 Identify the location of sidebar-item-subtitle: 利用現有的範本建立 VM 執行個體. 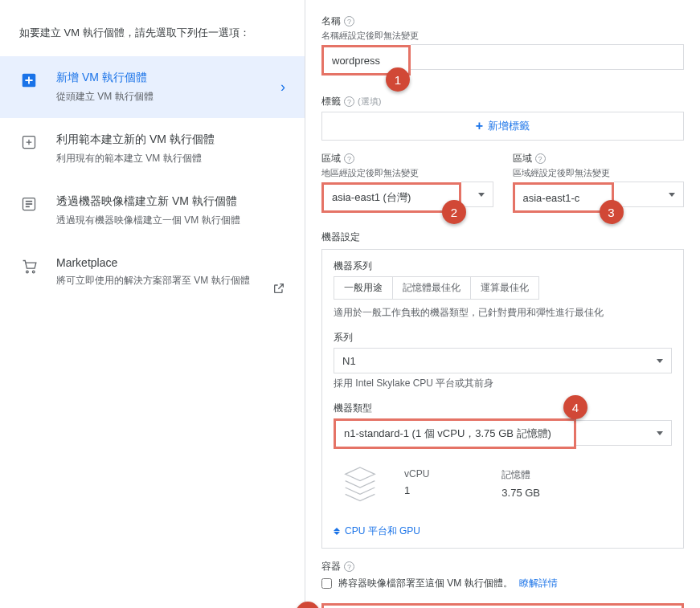
(170, 159).